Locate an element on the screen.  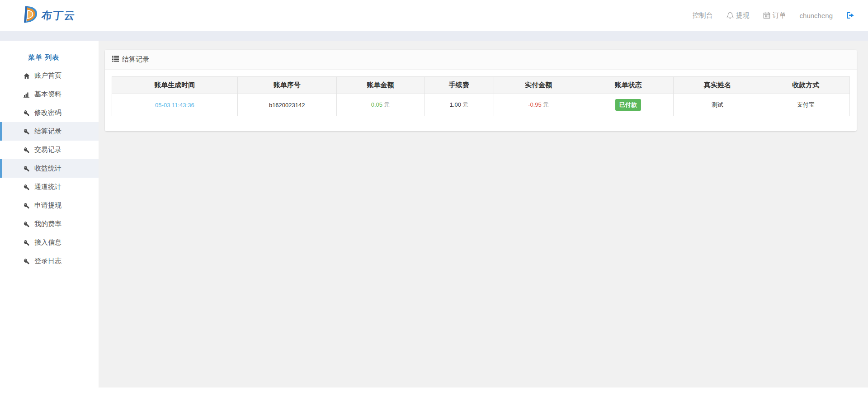
sidebar-menu-header: 菜单 列表 is located at coordinates (49, 58).